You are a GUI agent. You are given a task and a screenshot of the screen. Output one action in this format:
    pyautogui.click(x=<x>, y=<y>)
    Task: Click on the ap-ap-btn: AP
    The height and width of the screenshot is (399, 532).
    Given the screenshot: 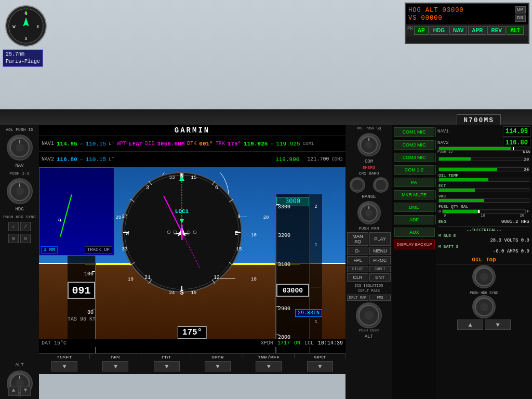 What is the action you would take?
    pyautogui.click(x=421, y=30)
    